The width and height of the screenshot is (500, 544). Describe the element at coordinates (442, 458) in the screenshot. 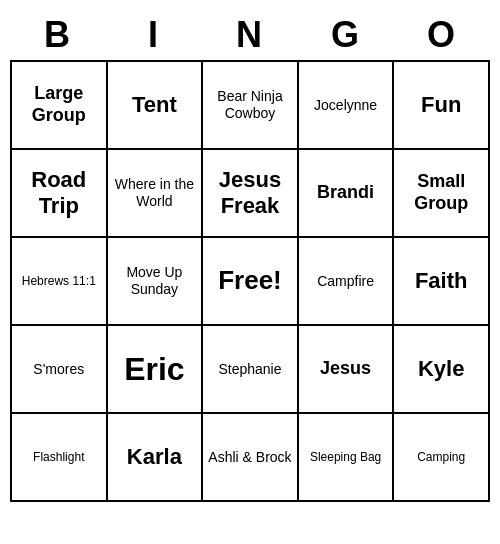

I see `cell-r4-c4: Camping` at that location.